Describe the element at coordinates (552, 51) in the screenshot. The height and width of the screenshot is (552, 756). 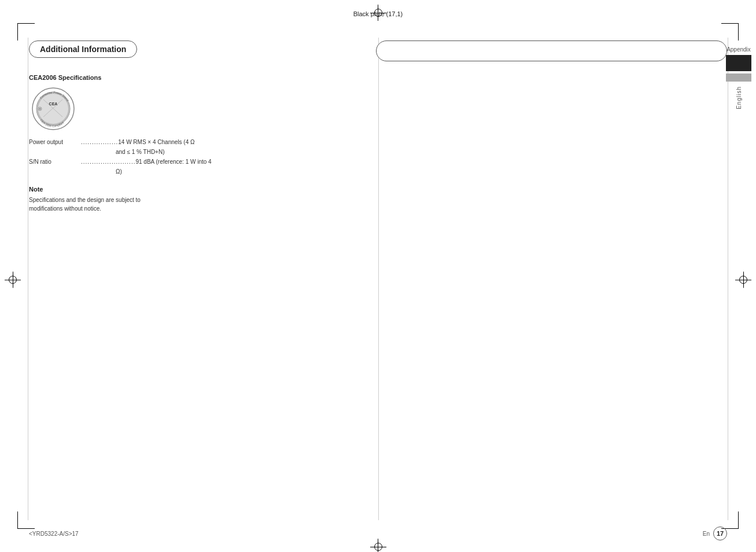
I see `right-section-header` at that location.